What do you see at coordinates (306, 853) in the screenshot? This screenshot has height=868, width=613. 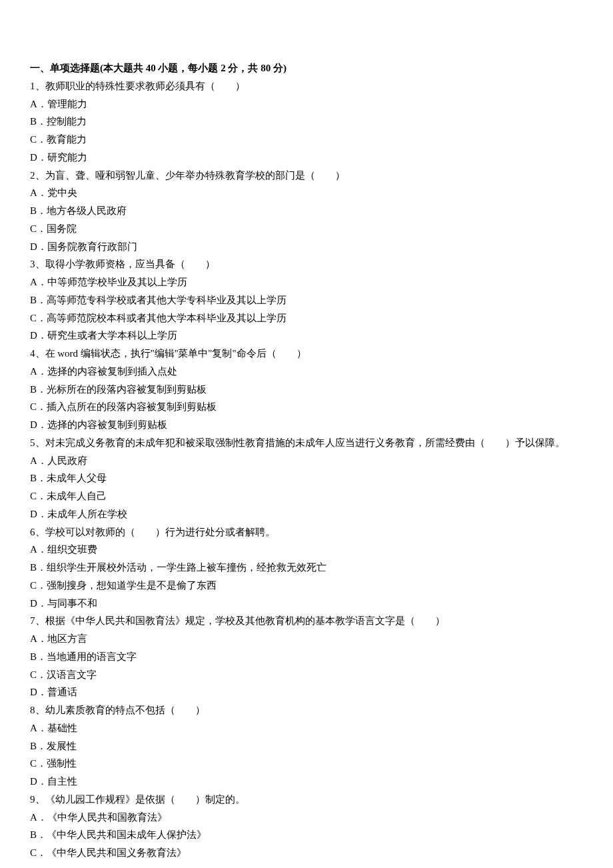 I see `question-option: C．《中华人民共和国义务教育法》` at bounding box center [306, 853].